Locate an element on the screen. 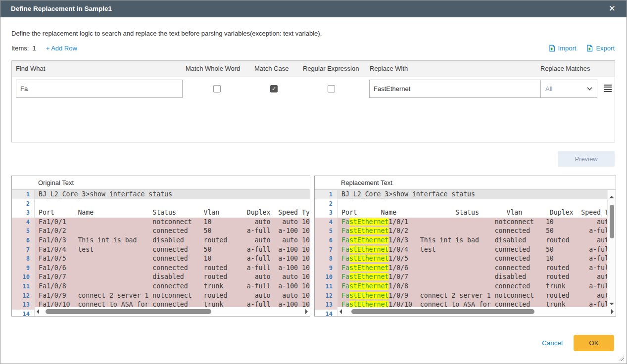  code-line: 1BJ_L2_Core_3>show interface status is located at coordinates (161, 195).